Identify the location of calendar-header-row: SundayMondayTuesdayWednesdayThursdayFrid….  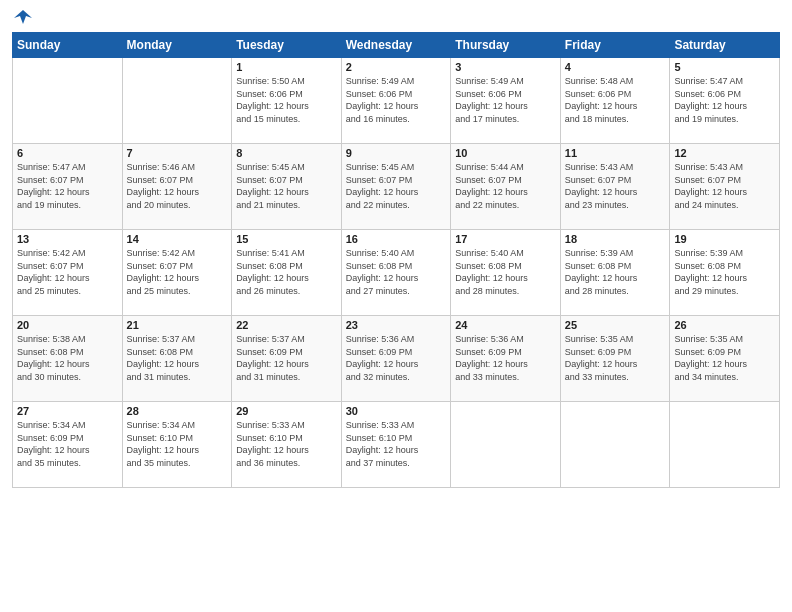
(396, 46).